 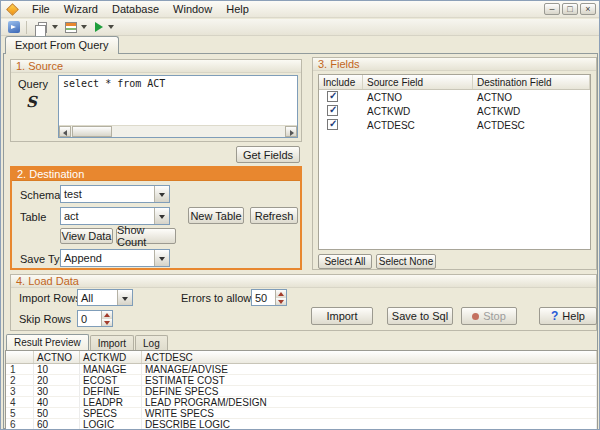 I want to click on copy-toolbar-button, so click(x=46, y=28).